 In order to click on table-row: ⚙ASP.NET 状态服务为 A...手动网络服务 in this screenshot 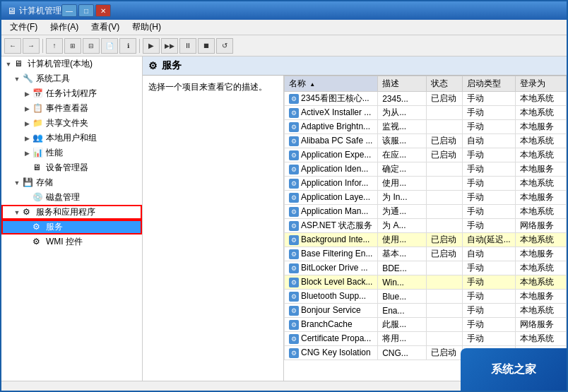, I will do `click(425, 226)`.